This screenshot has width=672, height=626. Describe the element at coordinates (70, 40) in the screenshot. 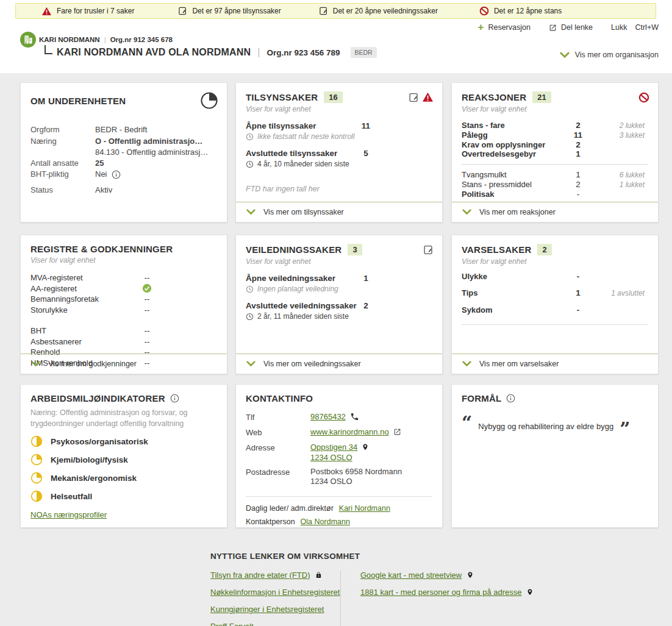

I see `parent-org-name: KARI NORDMANN` at that location.